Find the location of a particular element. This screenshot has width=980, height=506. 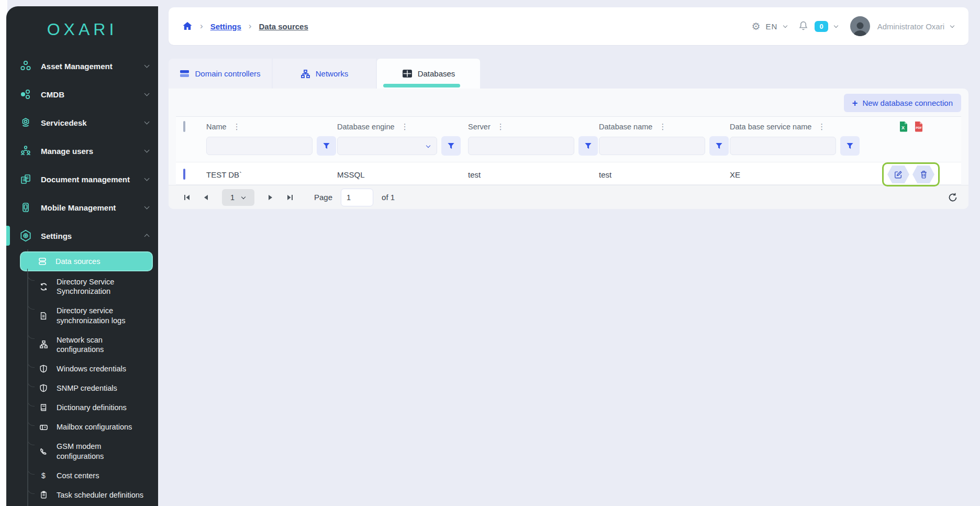

filter-server-button is located at coordinates (588, 146).